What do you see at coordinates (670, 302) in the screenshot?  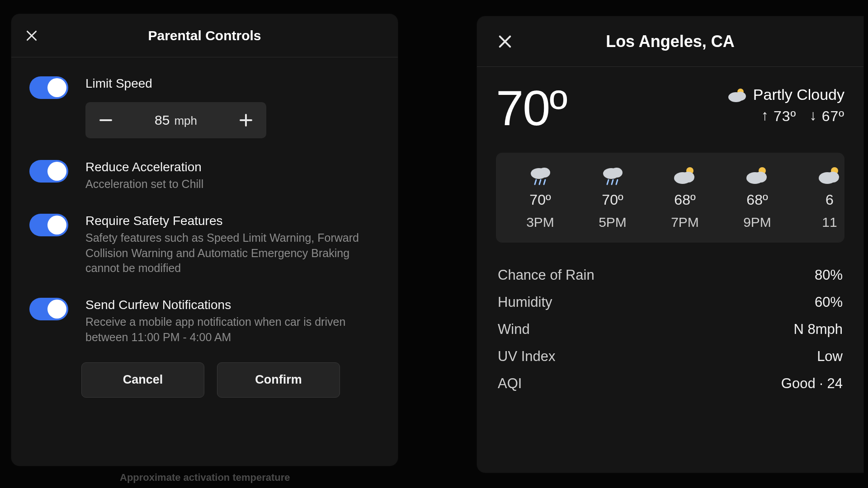 I see `stat-humidity: Humidity 60%` at bounding box center [670, 302].